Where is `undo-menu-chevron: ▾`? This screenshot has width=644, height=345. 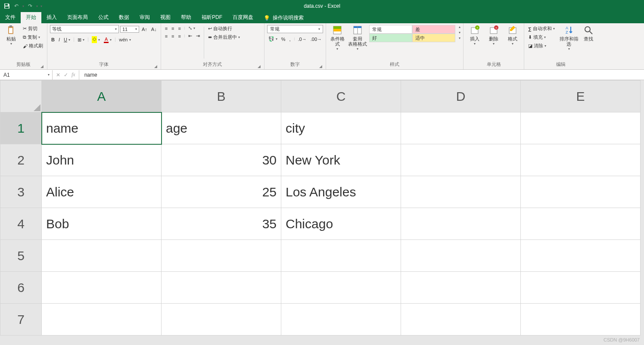
undo-menu-chevron: ▾ is located at coordinates (23, 6).